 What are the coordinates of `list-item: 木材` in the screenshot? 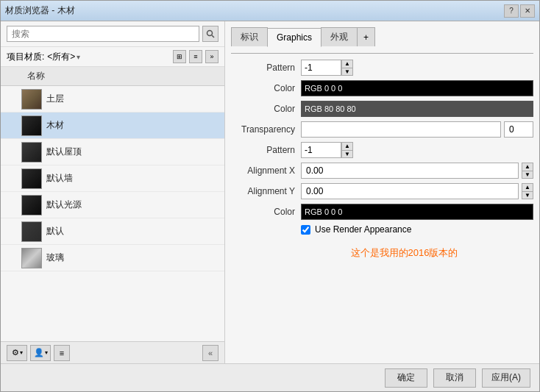 It's located at (113, 126).